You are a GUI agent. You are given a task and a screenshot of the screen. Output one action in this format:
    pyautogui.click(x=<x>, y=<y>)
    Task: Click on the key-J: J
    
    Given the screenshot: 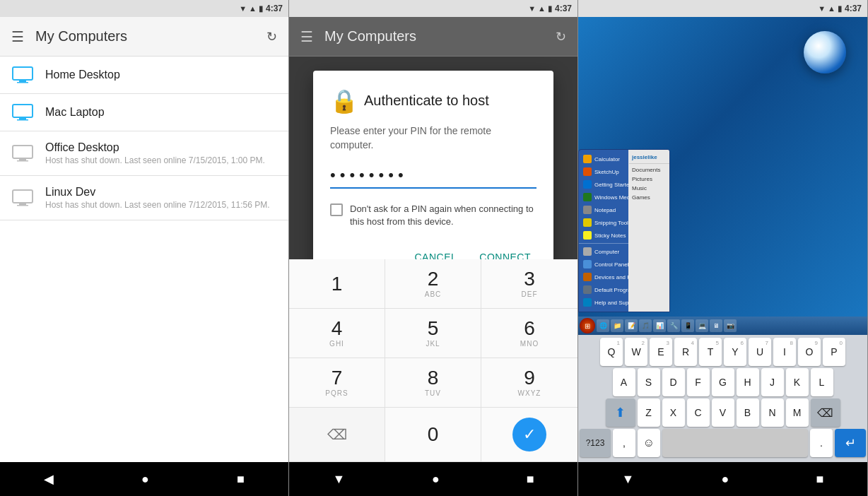 What is the action you would take?
    pyautogui.click(x=773, y=382)
    